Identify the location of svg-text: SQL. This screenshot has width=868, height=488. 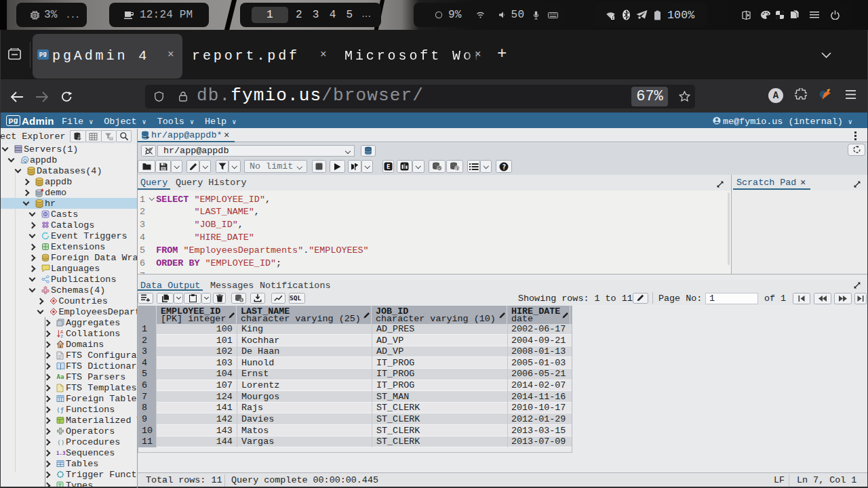
(296, 298).